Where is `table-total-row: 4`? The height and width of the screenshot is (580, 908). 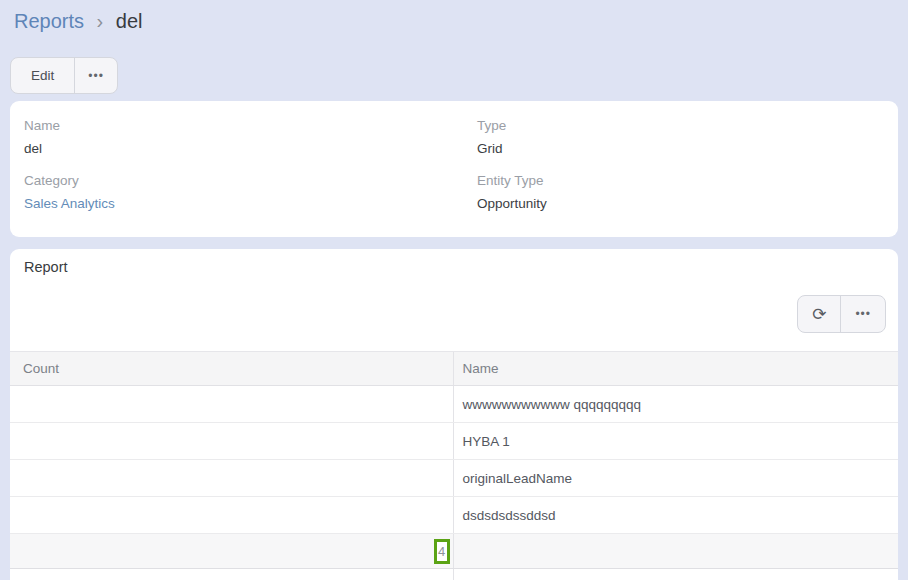
table-total-row: 4 is located at coordinates (454, 552).